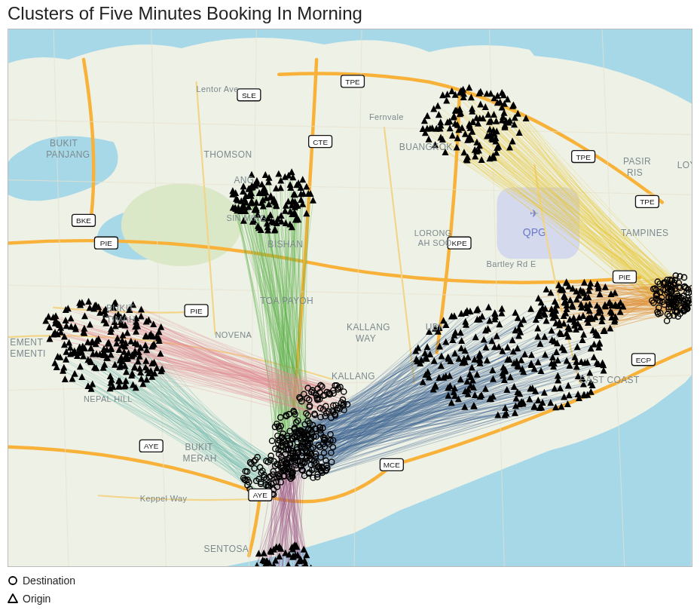 The image size is (700, 613). I want to click on highway-tag-label: KPE, so click(460, 243).